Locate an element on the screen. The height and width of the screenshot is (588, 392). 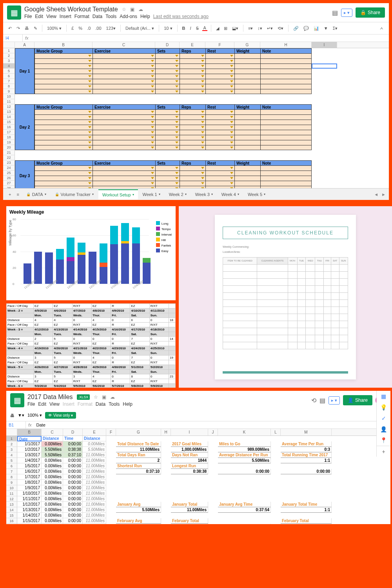
sheet-tab: Week 3▾ is located at coordinates (204, 194).